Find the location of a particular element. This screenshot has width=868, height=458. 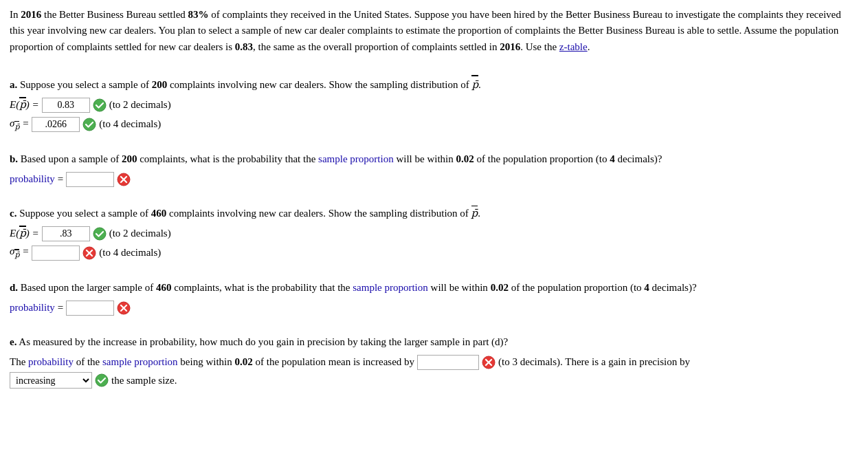

part-e-sentence-end1: (to 3 decimals). There is a gain in prec… is located at coordinates (594, 362).